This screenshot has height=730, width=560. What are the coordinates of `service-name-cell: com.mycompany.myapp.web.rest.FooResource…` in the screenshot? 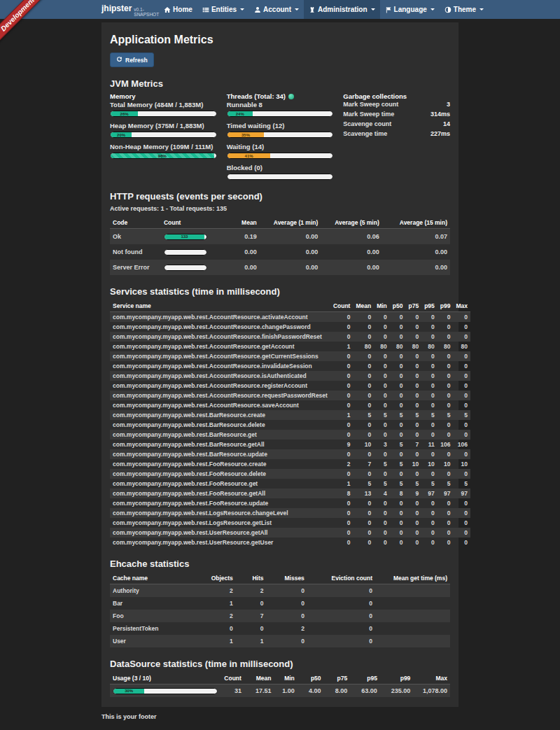 It's located at (220, 474).